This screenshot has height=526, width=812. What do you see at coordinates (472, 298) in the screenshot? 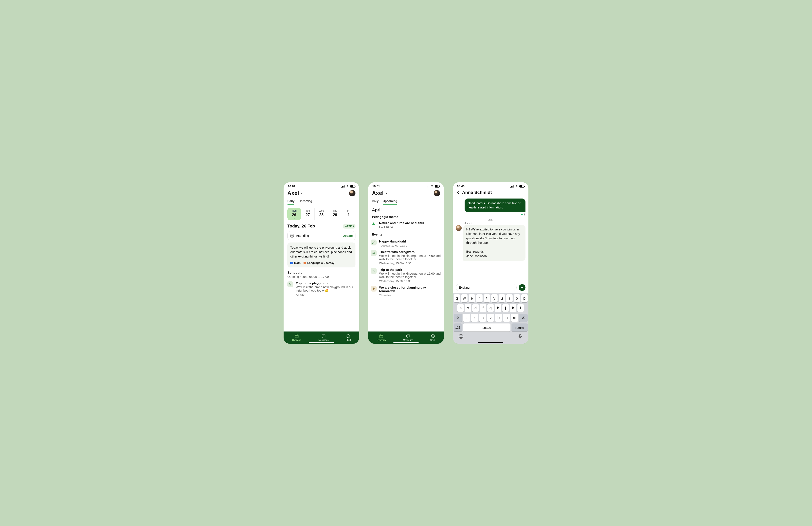
I see `key-e: e` at bounding box center [472, 298].